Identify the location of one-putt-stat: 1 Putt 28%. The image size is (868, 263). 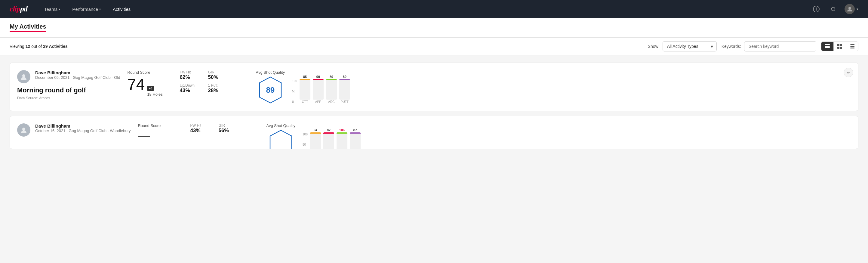
(219, 88).